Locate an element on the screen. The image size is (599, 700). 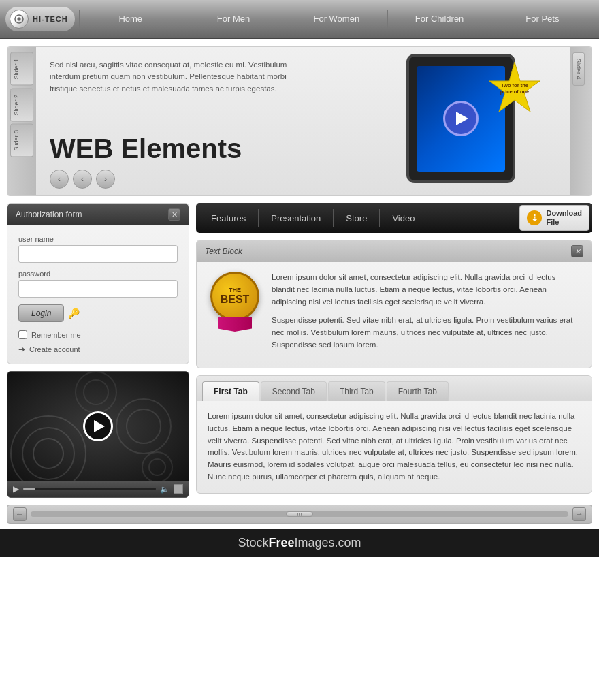
feature-tab-presentation: Presentation is located at coordinates (296, 218).